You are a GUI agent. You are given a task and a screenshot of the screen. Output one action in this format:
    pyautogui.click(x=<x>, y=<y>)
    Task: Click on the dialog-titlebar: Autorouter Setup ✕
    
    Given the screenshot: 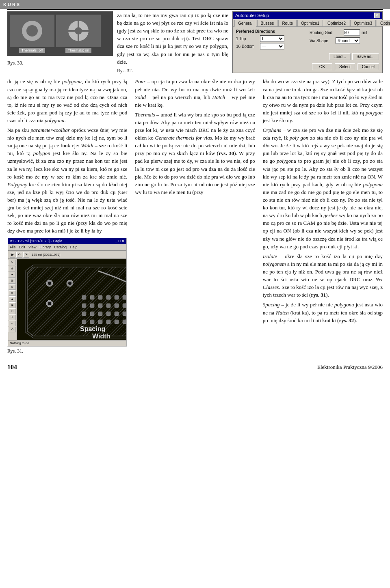 What is the action you would take?
    pyautogui.click(x=308, y=15)
    